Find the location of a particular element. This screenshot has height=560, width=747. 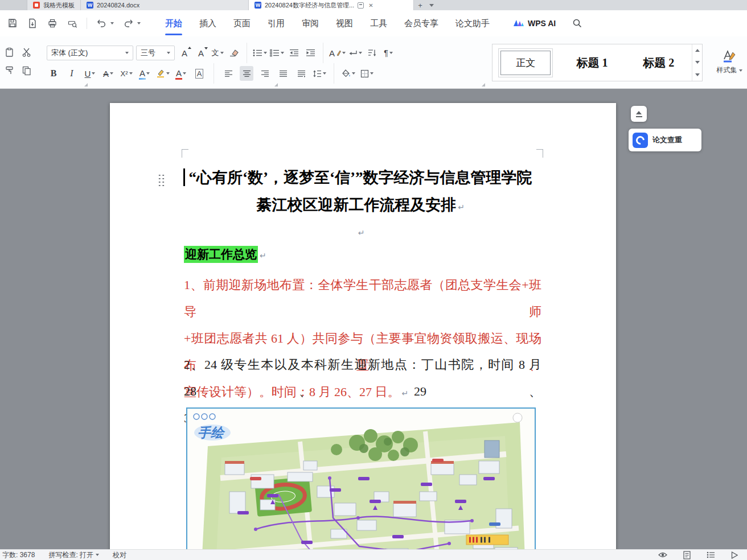

text-tool-button: A is located at coordinates (337, 53).